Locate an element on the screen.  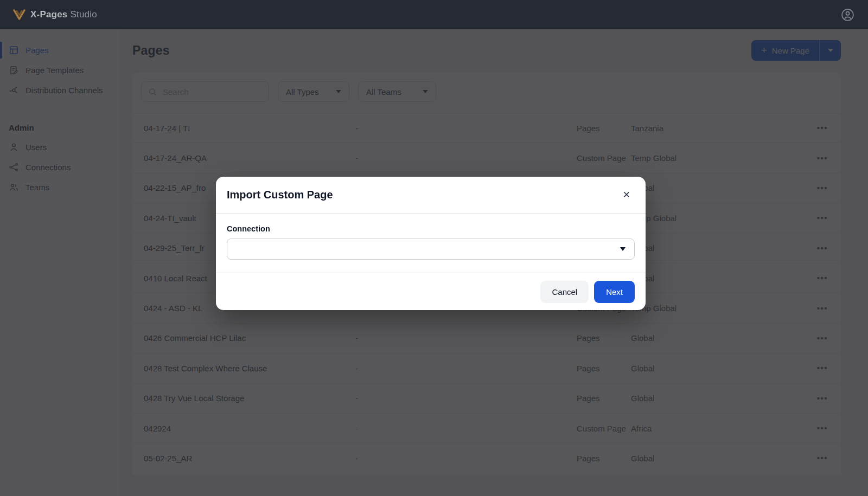
app-title: X-PagesStudio is located at coordinates (64, 15).